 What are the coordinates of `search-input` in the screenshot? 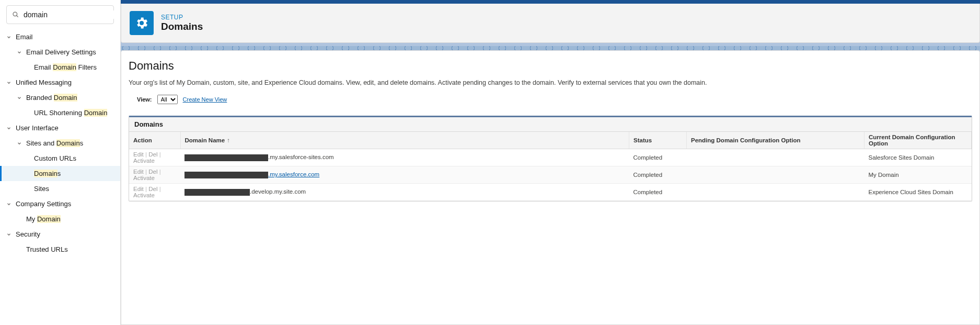 It's located at (69, 15).